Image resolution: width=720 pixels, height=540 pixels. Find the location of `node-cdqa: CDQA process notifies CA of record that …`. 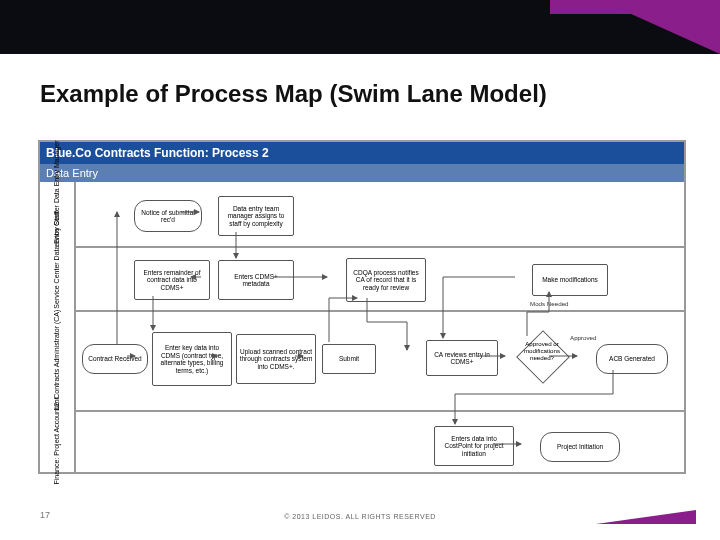

node-cdqa: CDQA process notifies CA of record that … is located at coordinates (386, 280).